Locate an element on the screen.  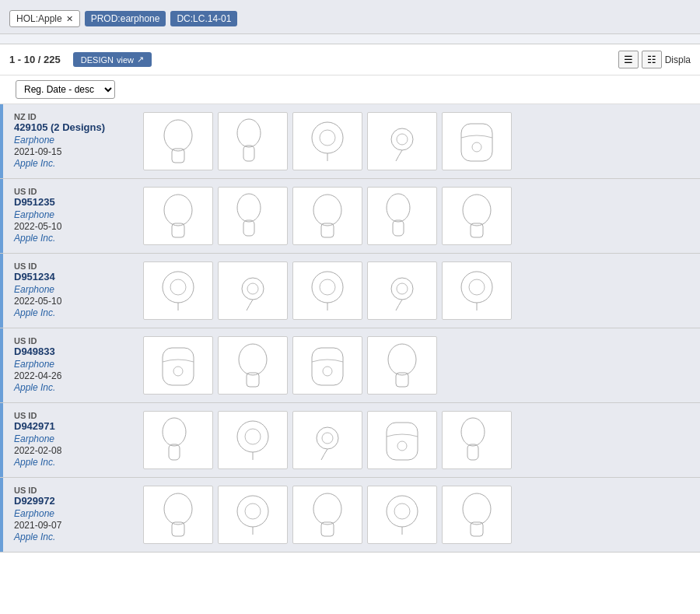
prod-tag-label: PROD:earphone is located at coordinates (126, 19).